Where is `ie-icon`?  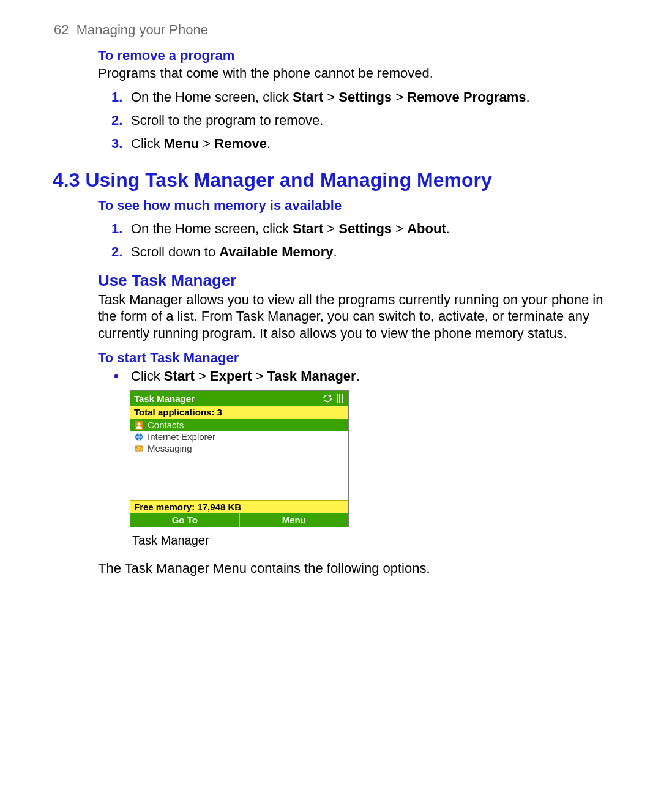
ie-icon is located at coordinates (139, 437).